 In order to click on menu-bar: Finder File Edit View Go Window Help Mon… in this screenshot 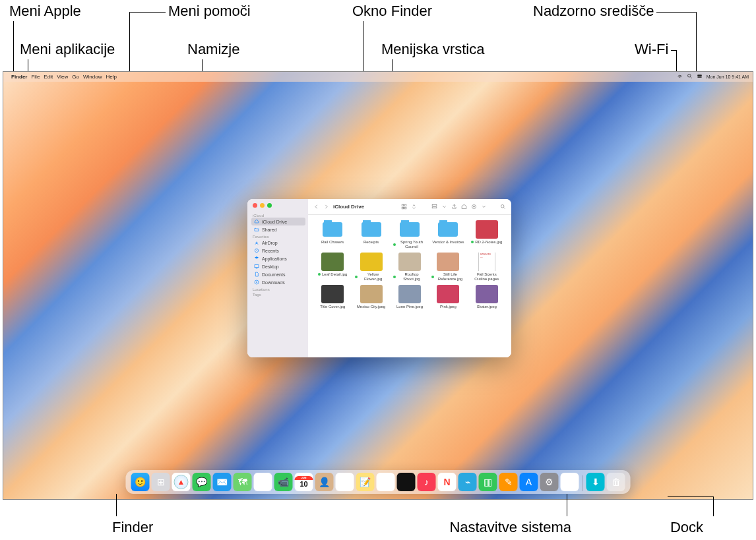, I will do `click(378, 76)`.